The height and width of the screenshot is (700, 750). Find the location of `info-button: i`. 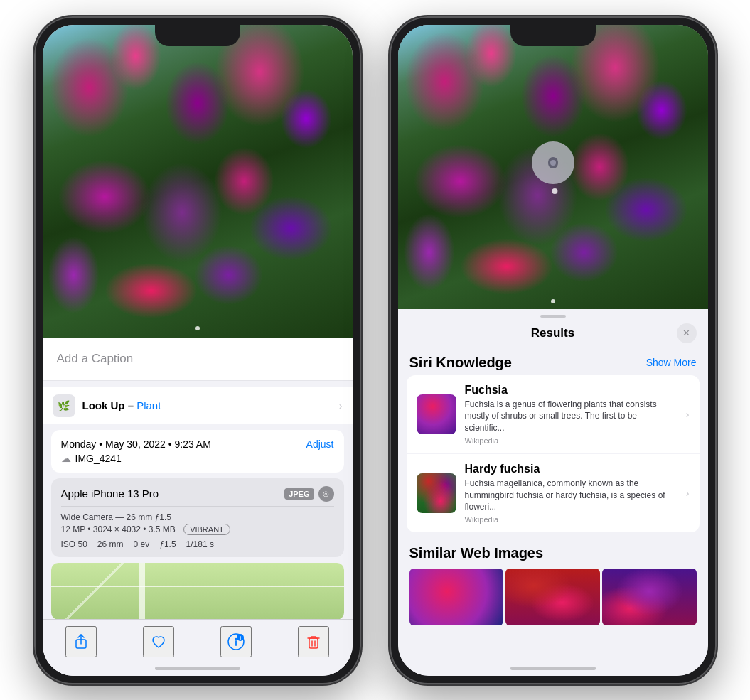

info-button: i is located at coordinates (236, 642).